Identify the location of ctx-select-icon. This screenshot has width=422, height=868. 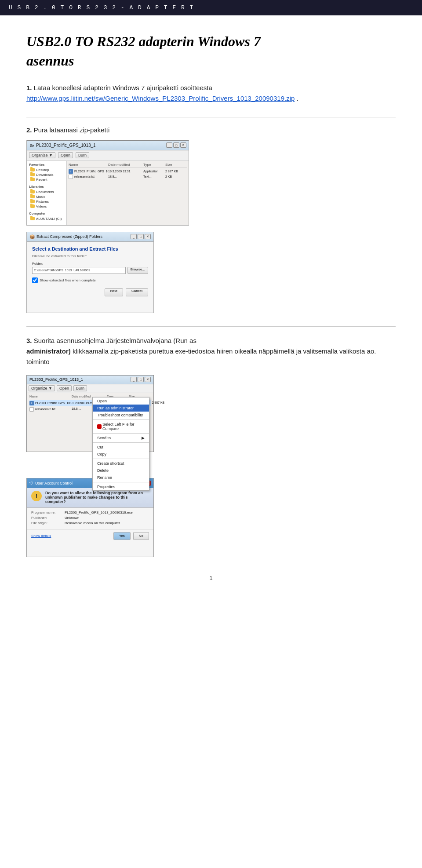
(99, 427).